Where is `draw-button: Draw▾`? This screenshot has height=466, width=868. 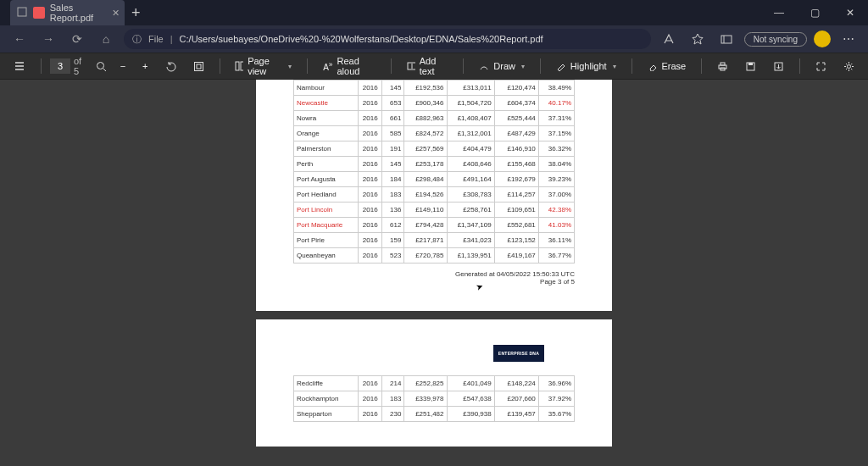
draw-button: Draw▾ is located at coordinates (502, 66).